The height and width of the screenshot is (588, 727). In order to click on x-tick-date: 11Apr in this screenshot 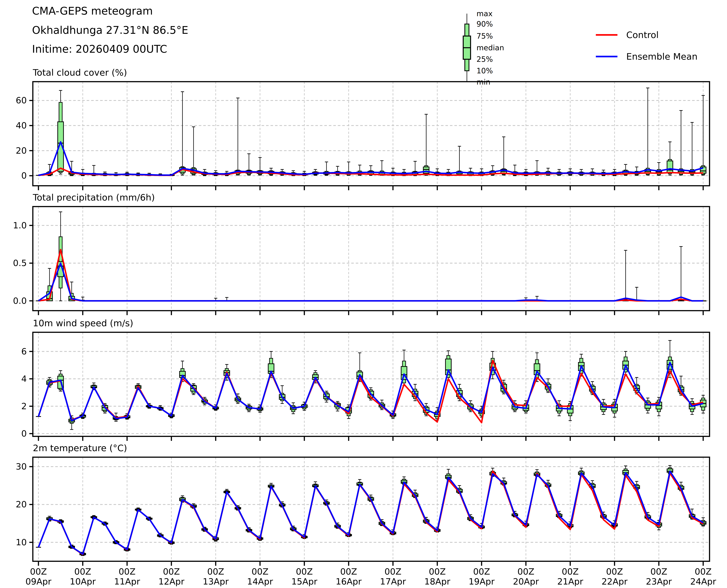, I will do `click(127, 582)`.